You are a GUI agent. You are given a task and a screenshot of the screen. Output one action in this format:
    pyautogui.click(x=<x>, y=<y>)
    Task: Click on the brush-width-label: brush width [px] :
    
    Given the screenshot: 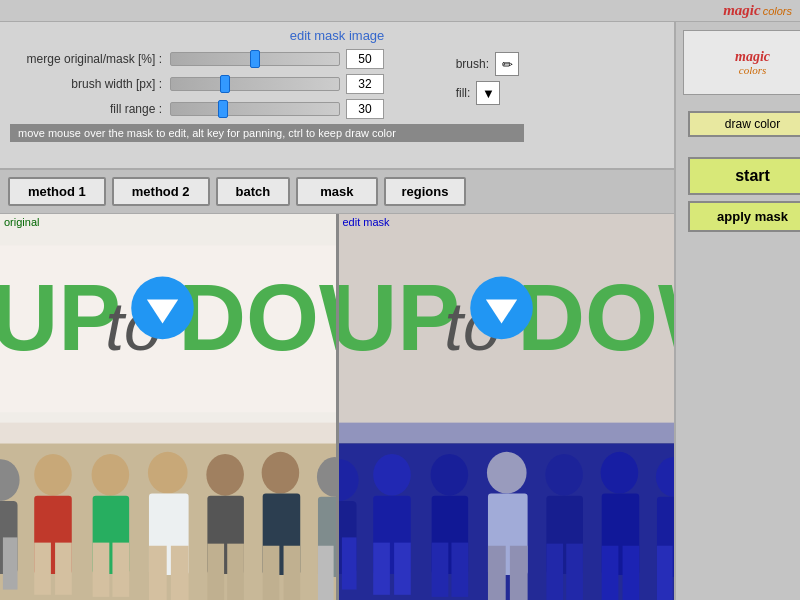 What is the action you would take?
    pyautogui.click(x=90, y=84)
    